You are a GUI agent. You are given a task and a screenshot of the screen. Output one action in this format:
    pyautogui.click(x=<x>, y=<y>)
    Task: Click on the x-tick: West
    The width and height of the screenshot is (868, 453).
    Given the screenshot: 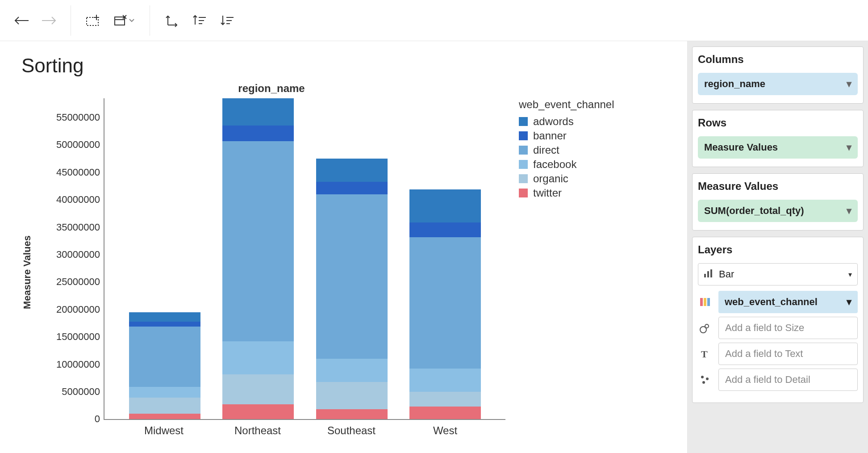 What is the action you would take?
    pyautogui.click(x=445, y=431)
    